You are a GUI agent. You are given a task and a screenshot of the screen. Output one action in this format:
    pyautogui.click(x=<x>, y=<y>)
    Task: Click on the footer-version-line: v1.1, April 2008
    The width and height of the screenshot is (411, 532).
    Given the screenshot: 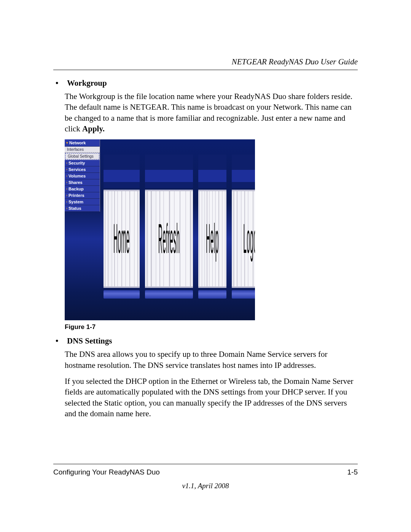 What is the action you would take?
    pyautogui.click(x=206, y=486)
    